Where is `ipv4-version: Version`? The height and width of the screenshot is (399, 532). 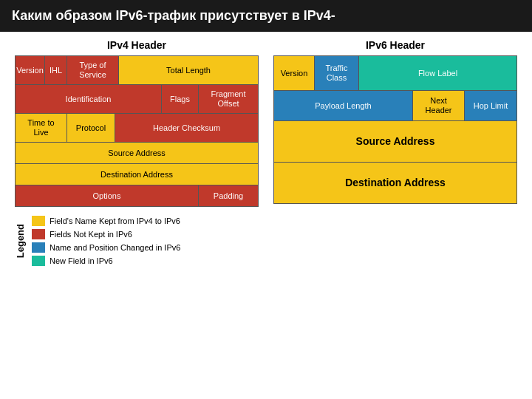 ipv4-version: Version is located at coordinates (30, 70).